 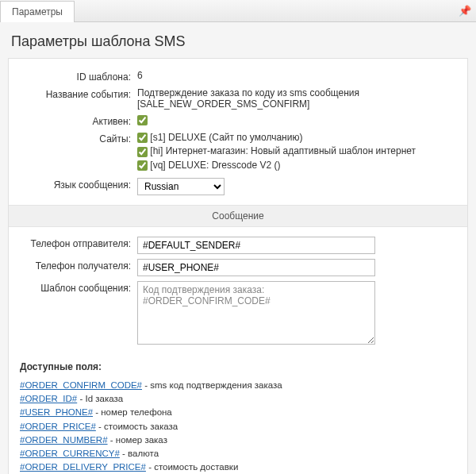 What do you see at coordinates (79, 121) in the screenshot?
I see `label-active: Активен:` at bounding box center [79, 121].